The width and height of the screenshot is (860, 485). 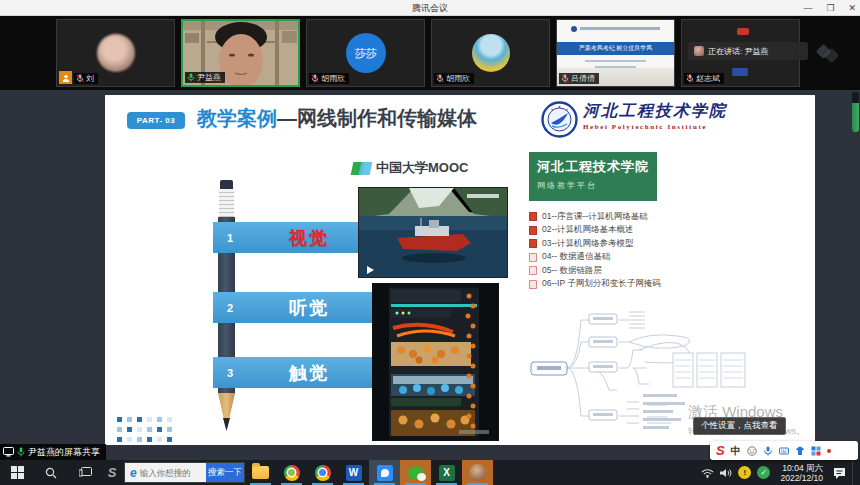 I want to click on institute-emblem-icon, so click(x=560, y=120).